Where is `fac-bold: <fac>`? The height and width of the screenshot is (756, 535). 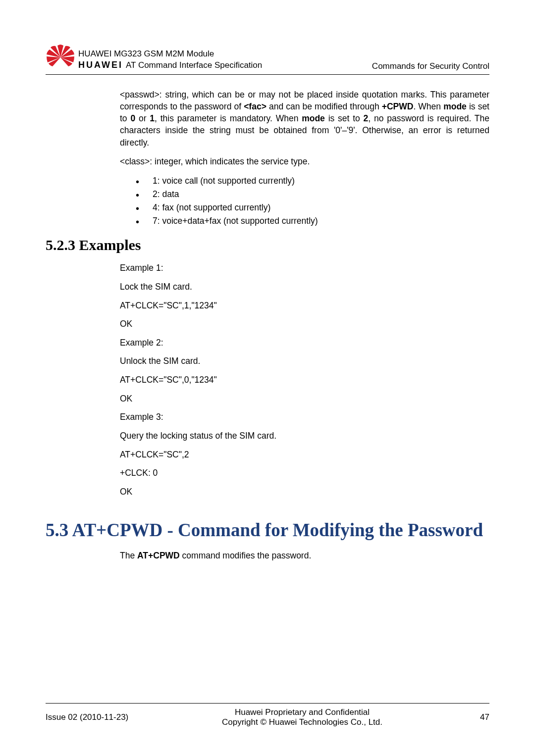
fac-bold: <fac> is located at coordinates (255, 106).